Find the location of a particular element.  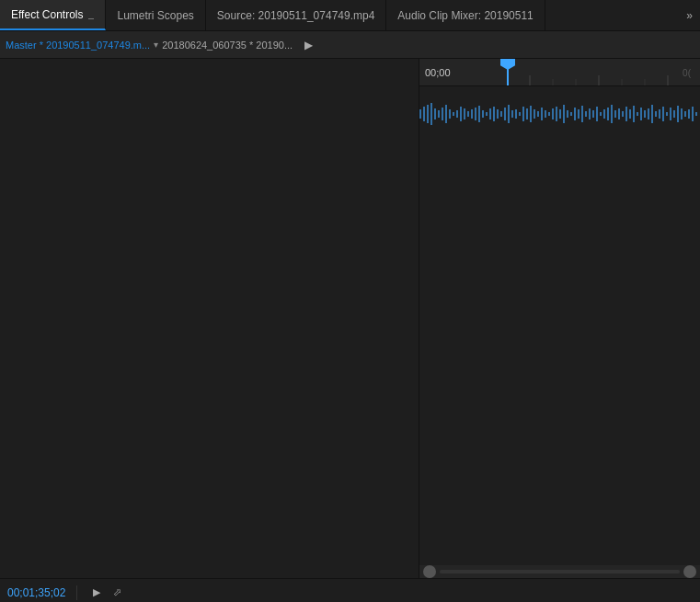

scroll-left-button is located at coordinates (430, 572).